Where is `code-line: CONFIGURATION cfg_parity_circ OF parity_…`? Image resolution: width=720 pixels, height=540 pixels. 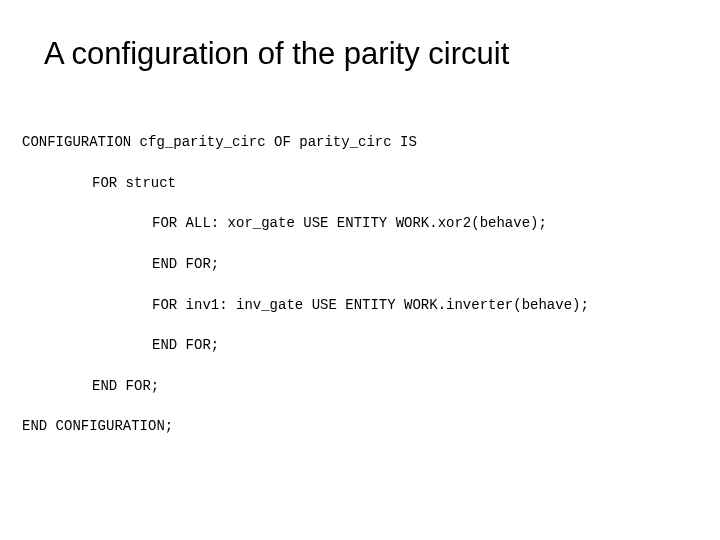
code-line: CONFIGURATION cfg_parity_circ OF parity_… is located at coordinates (371, 142).